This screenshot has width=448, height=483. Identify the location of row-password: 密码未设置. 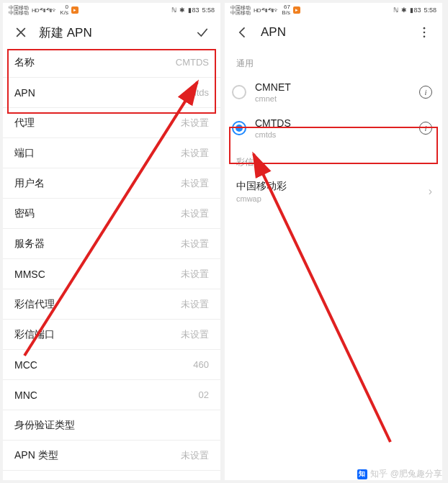
(112, 214).